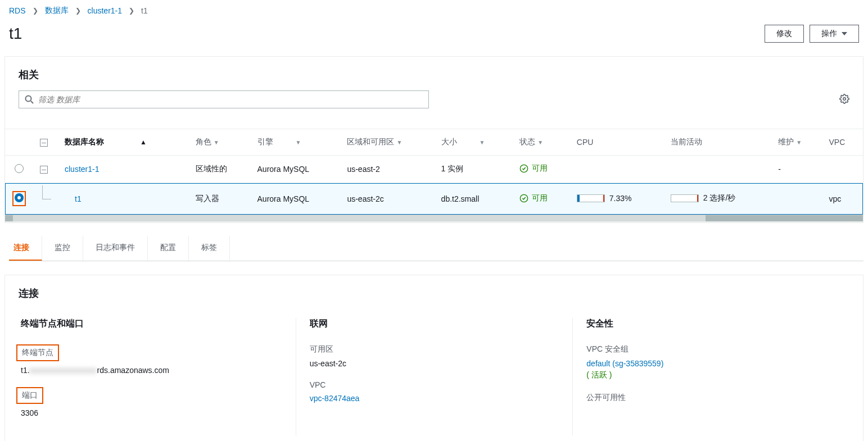 The width and height of the screenshot is (868, 441). I want to click on security-group-link: default (sg-35839559), so click(625, 363).